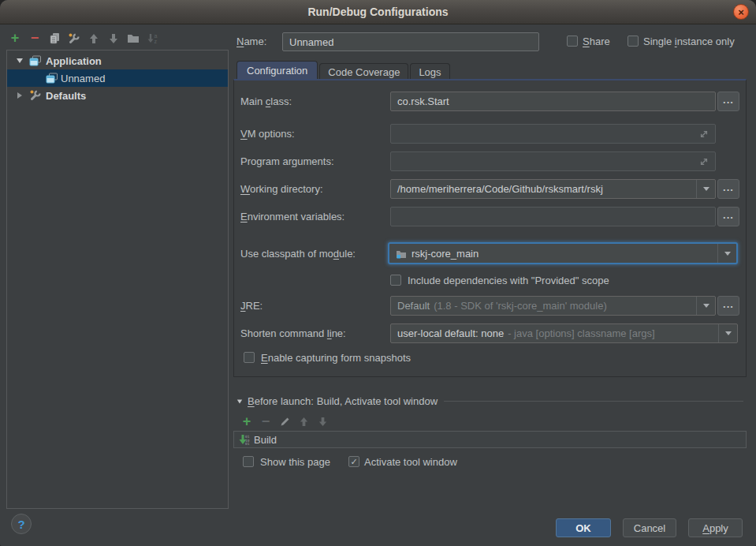  Describe the element at coordinates (153, 38) in the screenshot. I see `sort-configurations-button: a z` at that location.